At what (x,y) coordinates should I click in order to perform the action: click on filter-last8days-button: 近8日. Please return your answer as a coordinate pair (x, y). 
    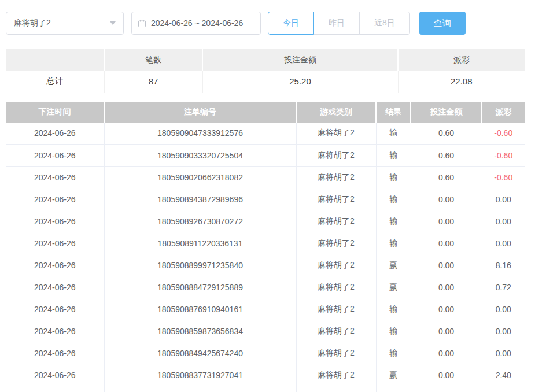
    Looking at the image, I should click on (385, 23).